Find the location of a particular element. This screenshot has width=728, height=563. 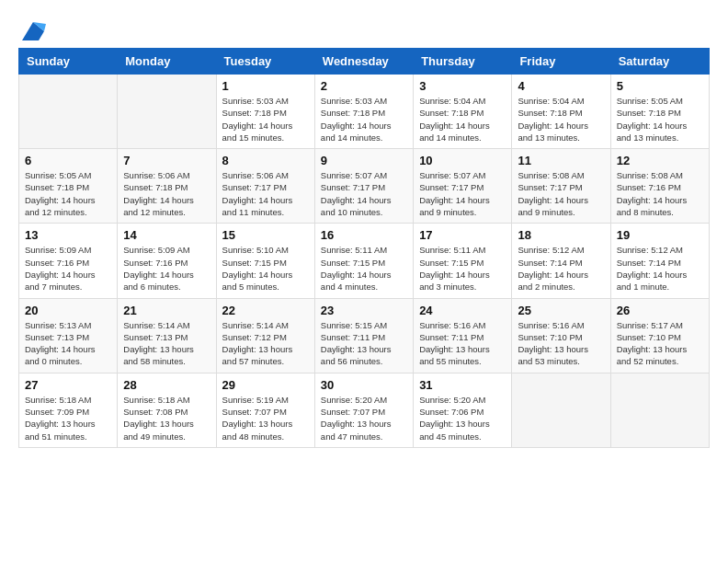

day-info: Sunrise: 5:08 AM Sunset: 7:16 PM Dayligh… is located at coordinates (660, 193).